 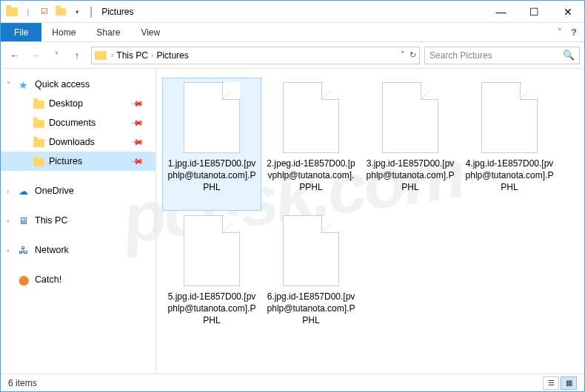 I want to click on breadcrumb-pictures: Pictures, so click(x=172, y=55).